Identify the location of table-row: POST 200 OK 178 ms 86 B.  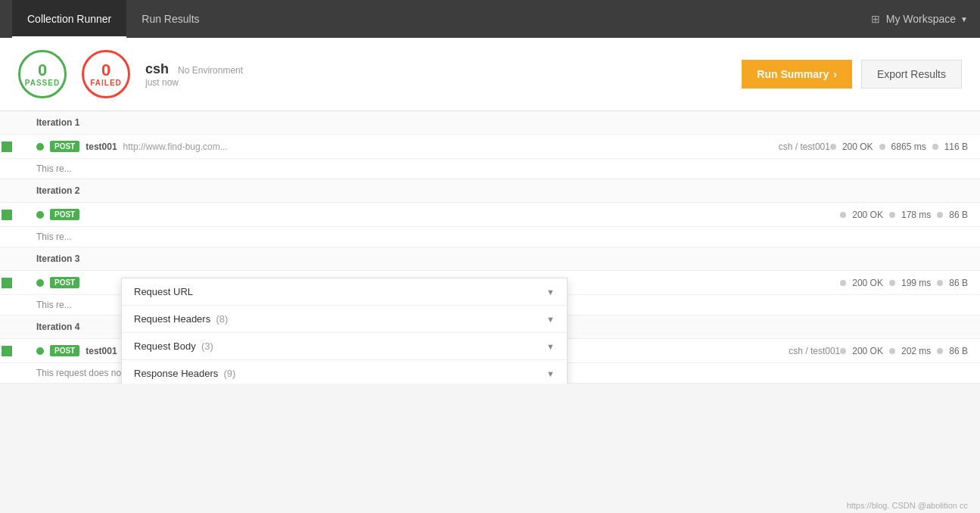
(490, 215).